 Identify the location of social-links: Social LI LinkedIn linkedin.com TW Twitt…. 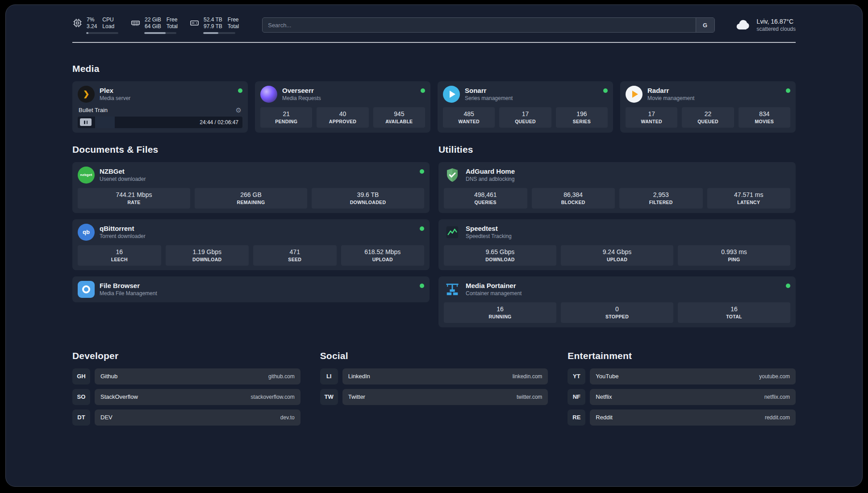
(434, 388).